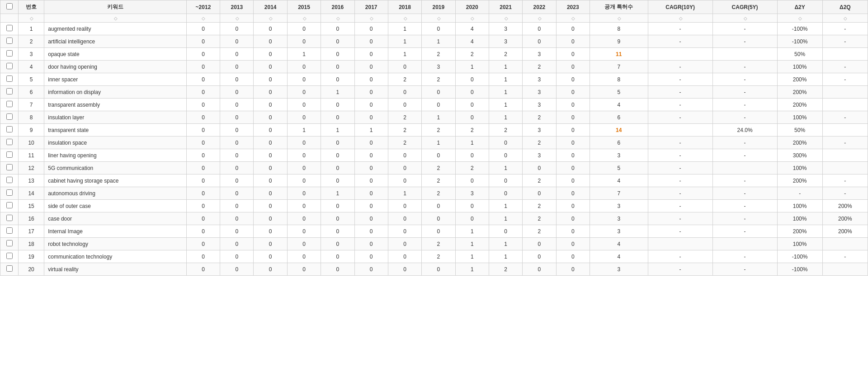 Image resolution: width=868 pixels, height=391 pixels. Describe the element at coordinates (32, 18) in the screenshot. I see `sub-num: ◇` at that location.